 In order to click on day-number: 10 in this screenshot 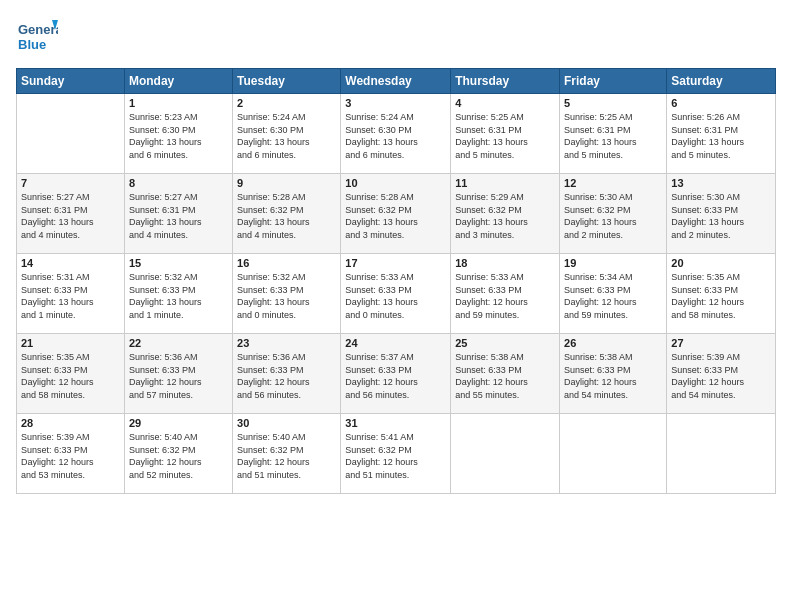, I will do `click(396, 183)`.